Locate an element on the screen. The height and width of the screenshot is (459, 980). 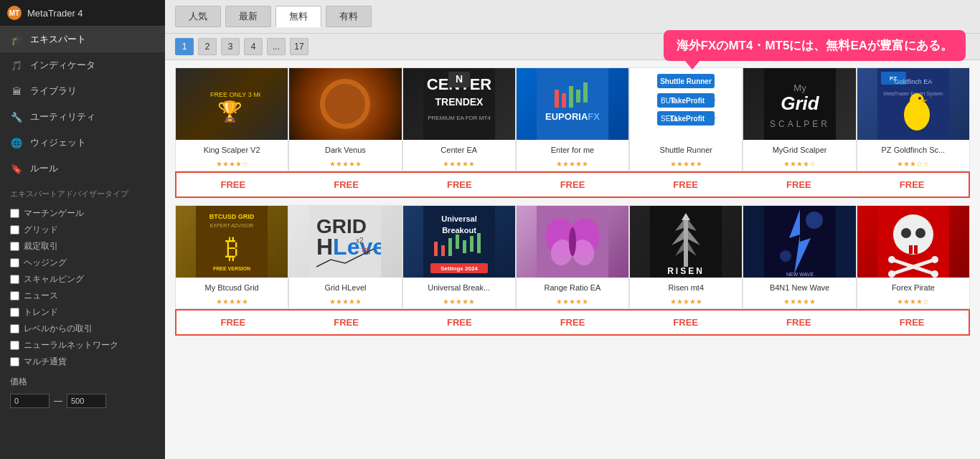
row2-free-6: FREE is located at coordinates (912, 323).